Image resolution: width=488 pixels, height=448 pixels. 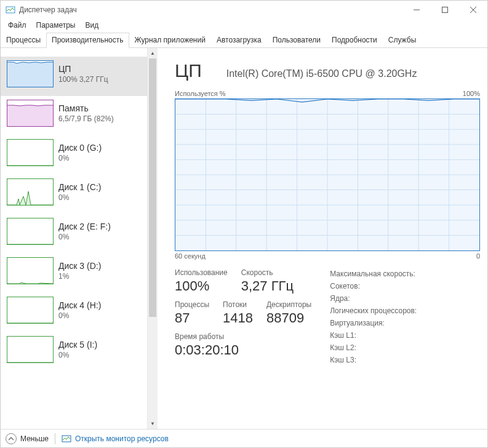 What do you see at coordinates (86, 119) in the screenshot?
I see `sidebar-item-subtitle: 6,5/7,9 ГБ (82%)` at bounding box center [86, 119].